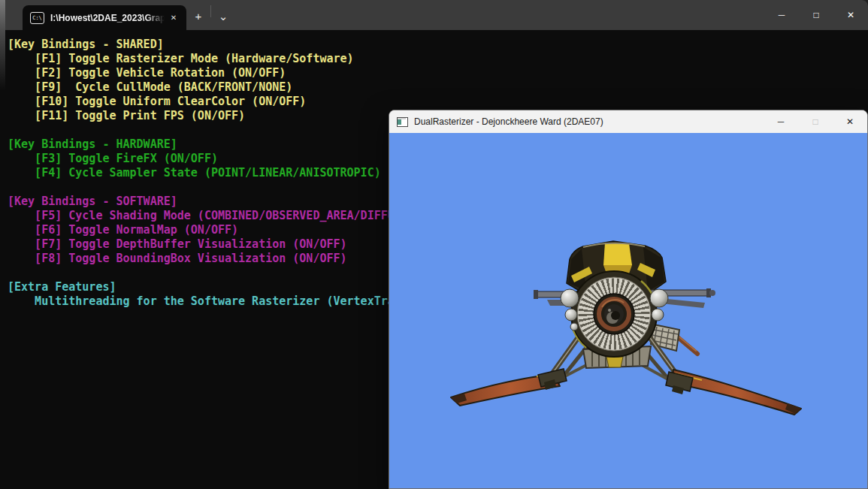  Describe the element at coordinates (201, 230) in the screenshot. I see `terminal-section-software: [Key Bindings - SOFTWARE] [F5] Cycle Sha…` at that location.